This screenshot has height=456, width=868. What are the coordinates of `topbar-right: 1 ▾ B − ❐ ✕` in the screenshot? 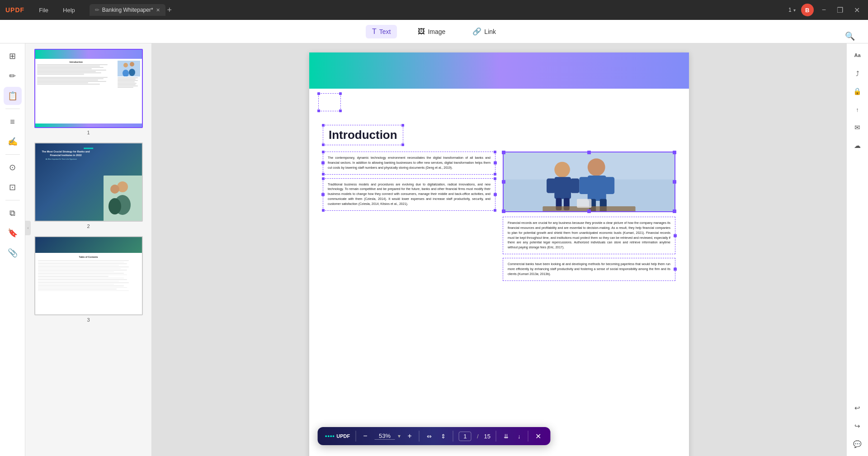 It's located at (826, 10).